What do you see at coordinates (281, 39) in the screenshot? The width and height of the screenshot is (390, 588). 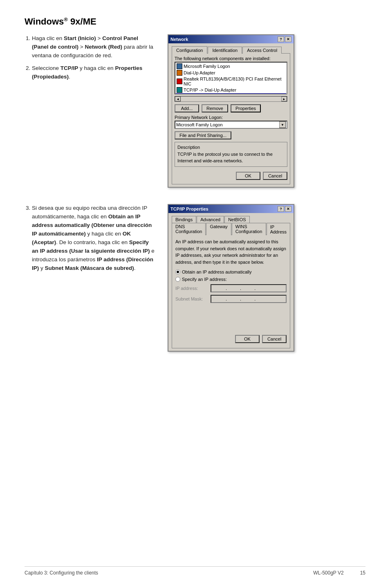 I see `help-button: ?` at bounding box center [281, 39].